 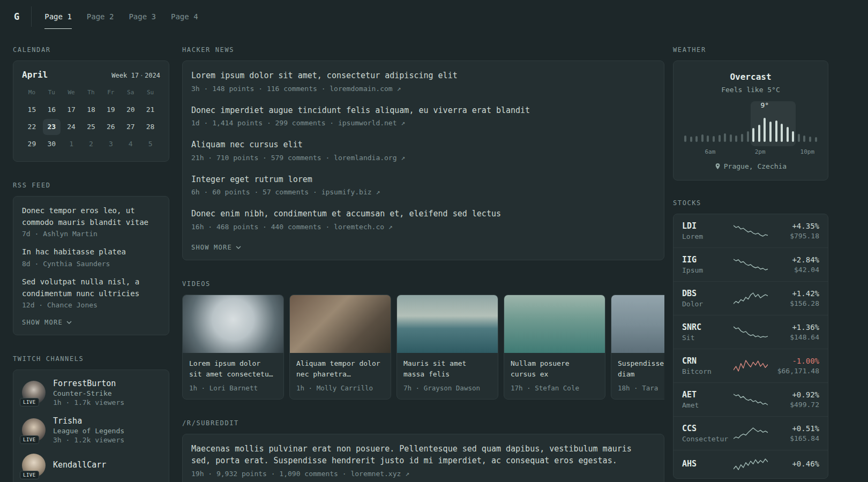 I want to click on calendar-day: 24, so click(x=72, y=127).